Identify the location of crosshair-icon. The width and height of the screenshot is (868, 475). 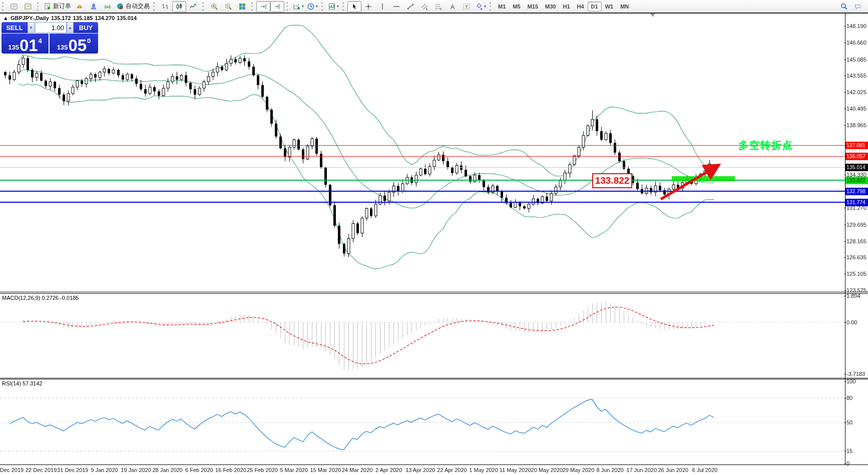
(368, 7).